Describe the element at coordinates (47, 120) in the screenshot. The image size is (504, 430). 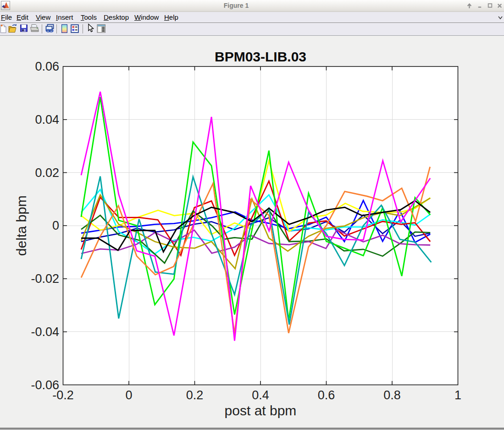
I see `svg-text: 0.04` at that location.